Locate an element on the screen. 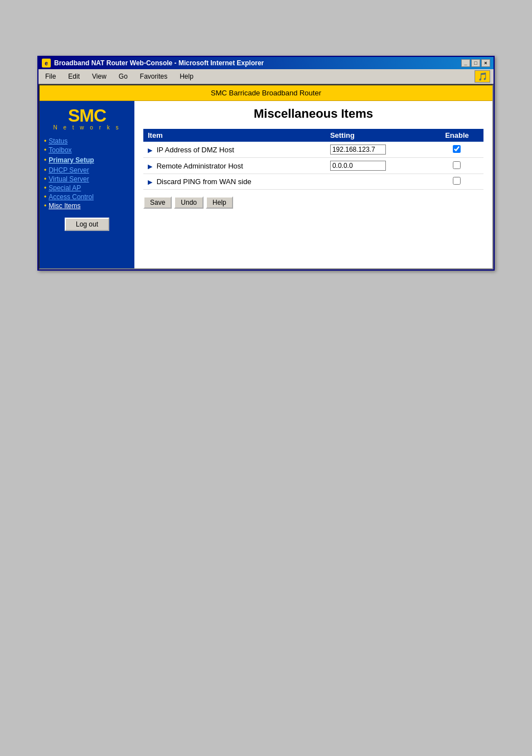 The image size is (532, 756). close-button: × is located at coordinates (486, 63).